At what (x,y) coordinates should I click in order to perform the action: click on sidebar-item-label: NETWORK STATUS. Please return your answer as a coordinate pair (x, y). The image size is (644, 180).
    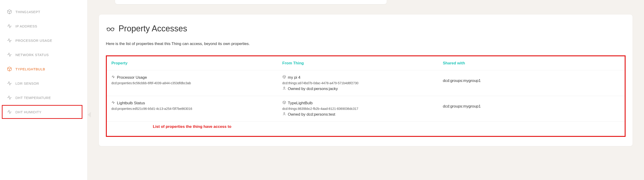
    Looking at the image, I should click on (32, 55).